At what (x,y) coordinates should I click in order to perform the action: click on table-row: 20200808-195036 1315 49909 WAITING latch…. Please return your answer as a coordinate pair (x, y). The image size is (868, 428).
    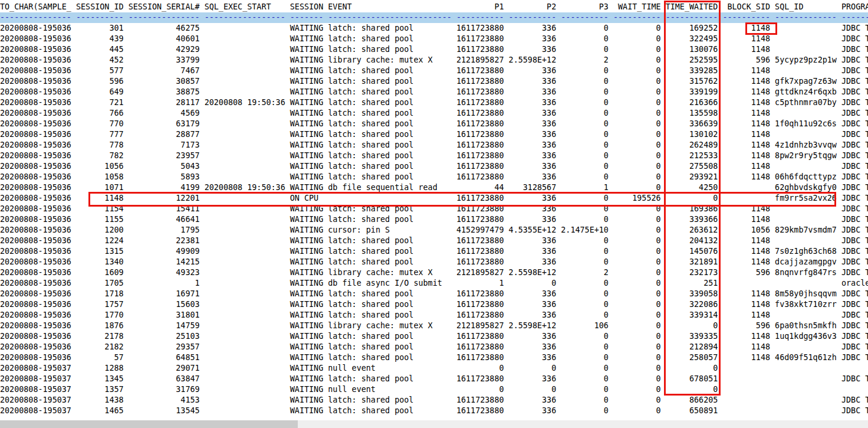
    Looking at the image, I should click on (434, 251).